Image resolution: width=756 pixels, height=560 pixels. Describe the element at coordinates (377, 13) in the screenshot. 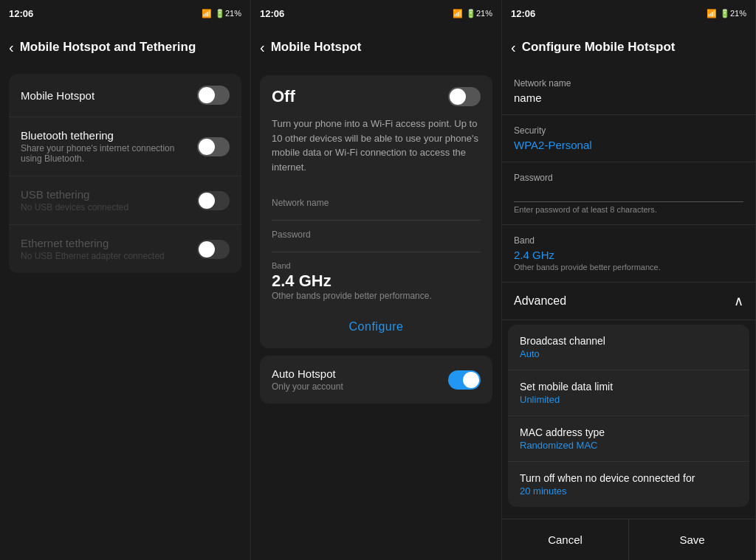

I see `status-bar-2: 12:06 📶 🔋21%` at that location.